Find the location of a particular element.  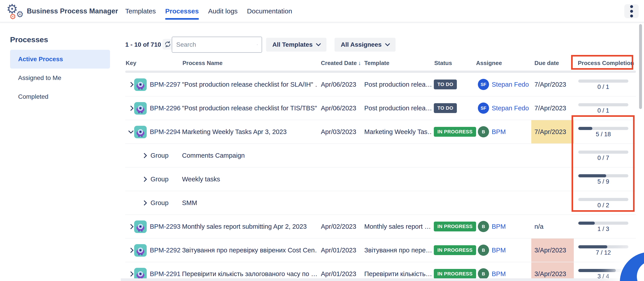

process-name: Comments Campaign is located at coordinates (250, 155).